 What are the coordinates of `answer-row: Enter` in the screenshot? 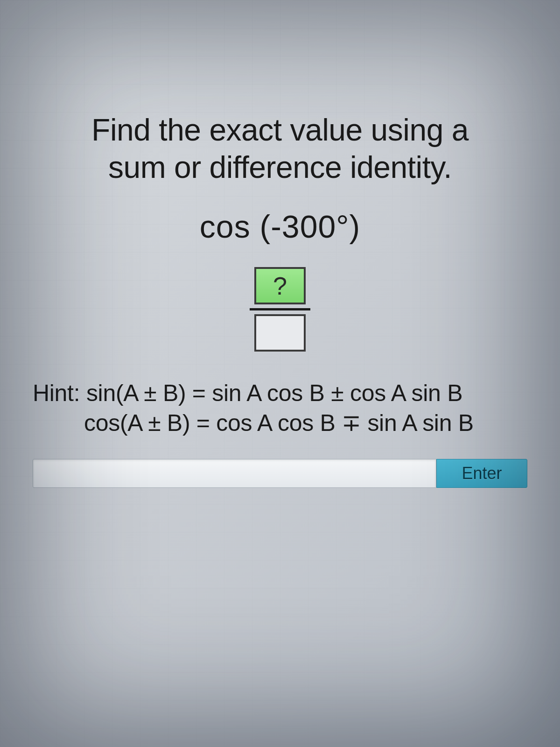 It's located at (280, 473).